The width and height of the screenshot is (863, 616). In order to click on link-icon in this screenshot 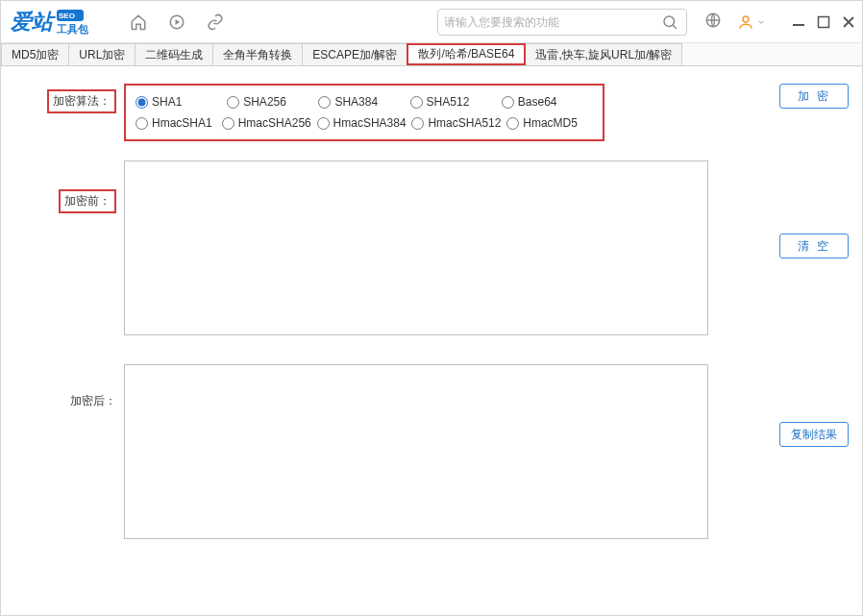, I will do `click(215, 22)`.